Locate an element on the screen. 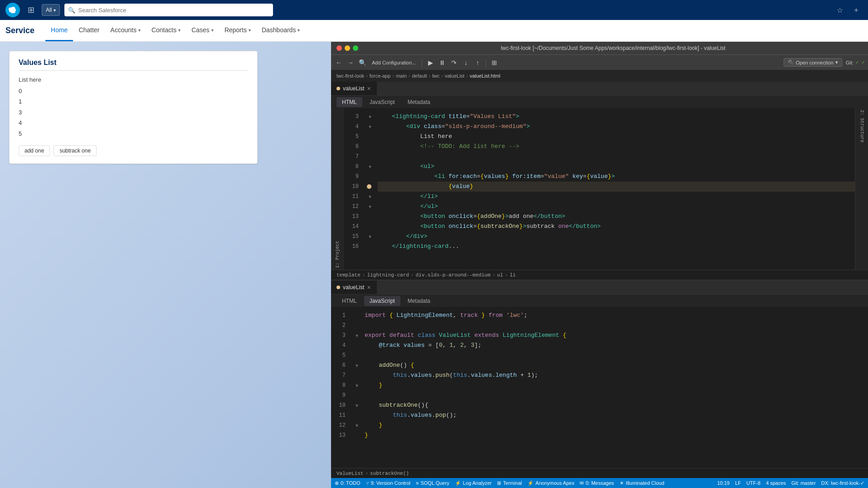  js-gutter: ▼ ▼ ▼ ▼ ▼ is located at coordinates (357, 388).